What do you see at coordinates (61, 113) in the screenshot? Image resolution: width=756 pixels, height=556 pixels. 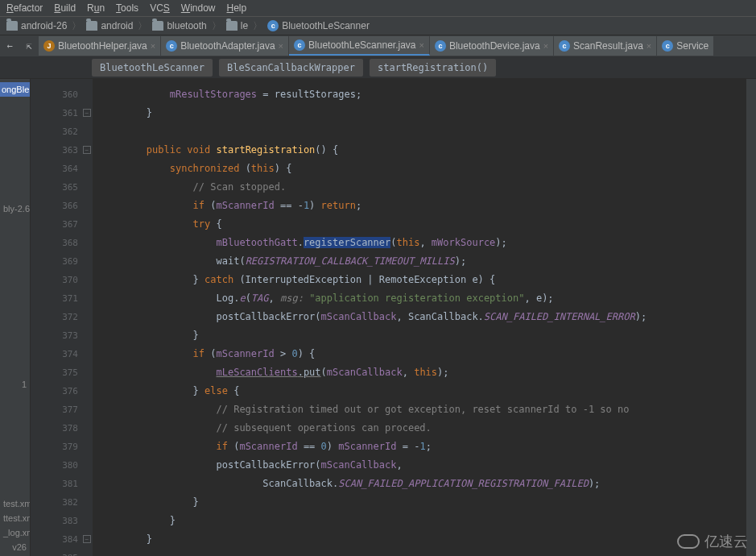 I see `line-number: 361−` at bounding box center [61, 113].